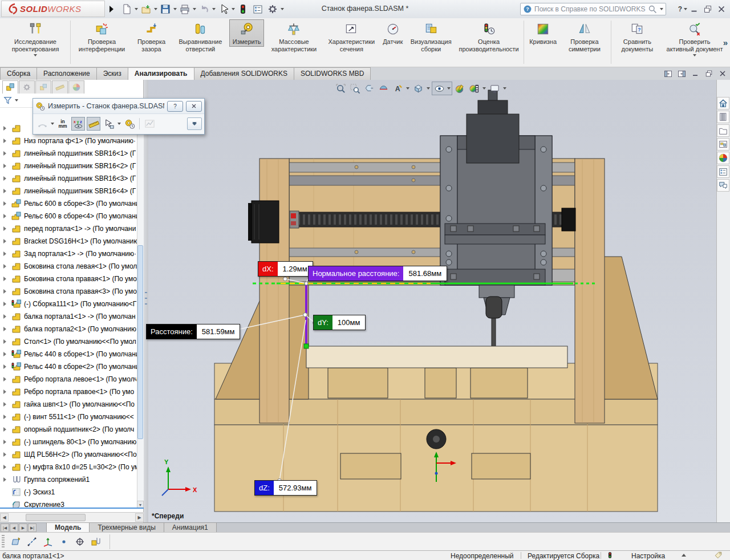  What do you see at coordinates (695, 39) in the screenshot?
I see `ribbon-check-active-document-button: Проверить активный документ` at bounding box center [695, 39].